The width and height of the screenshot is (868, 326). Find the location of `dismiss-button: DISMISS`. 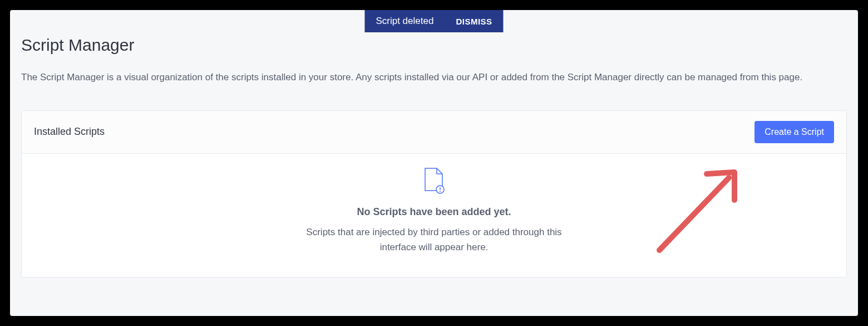

dismiss-button: DISMISS is located at coordinates (474, 21).